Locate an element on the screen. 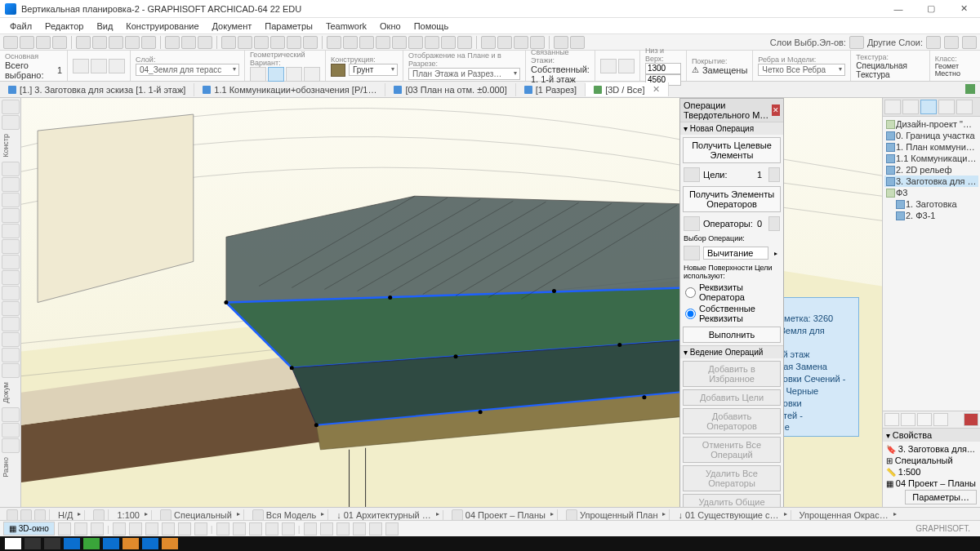 The height and width of the screenshot is (551, 980). menu-file: Файл is located at coordinates (21, 26).